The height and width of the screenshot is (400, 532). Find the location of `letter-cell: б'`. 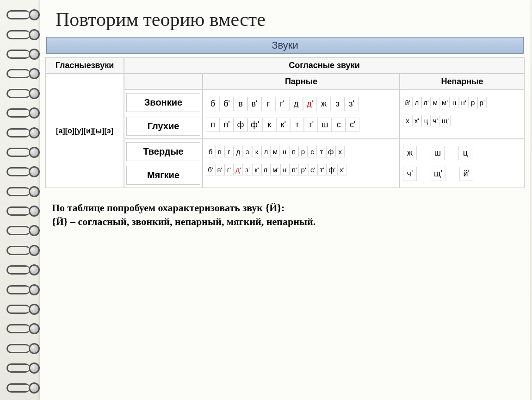

letter-cell: б' is located at coordinates (227, 104).